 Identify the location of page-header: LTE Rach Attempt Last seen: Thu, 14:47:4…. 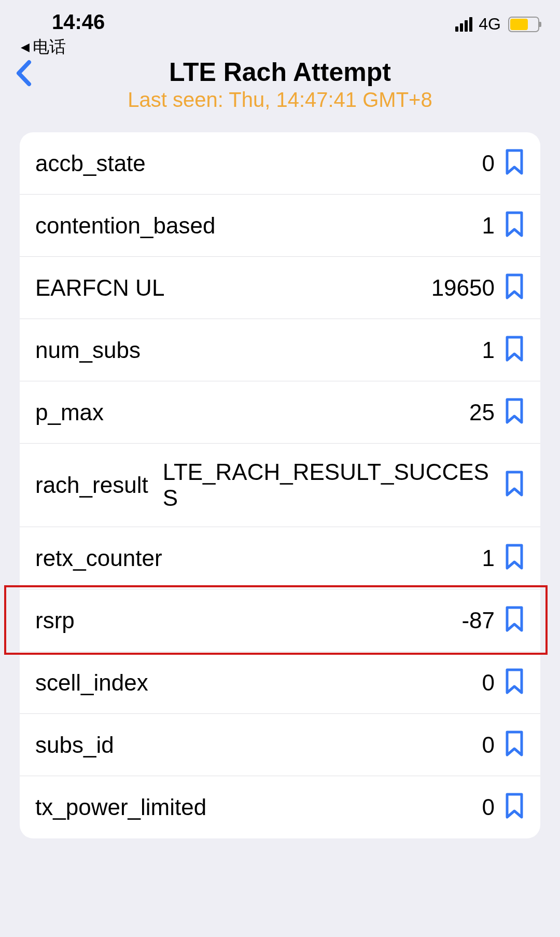
(280, 94).